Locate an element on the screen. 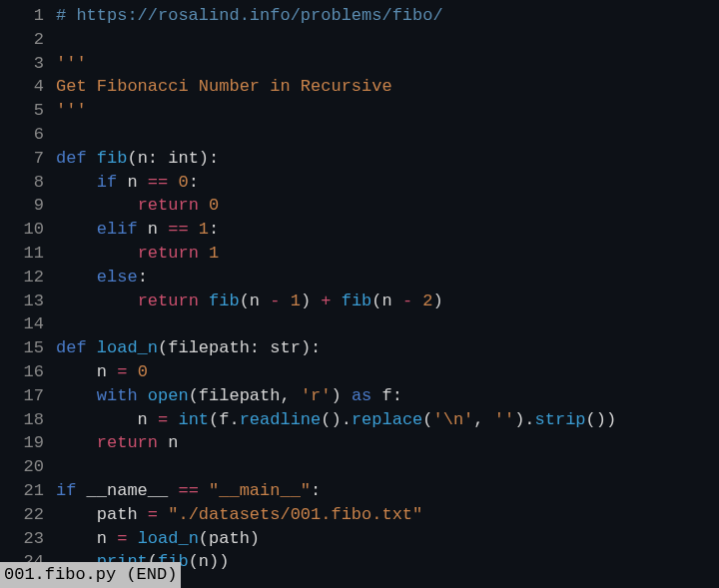 The width and height of the screenshot is (719, 588). code-line: 18 n = int(f.readline().replace('\n', ''… is located at coordinates (360, 420).